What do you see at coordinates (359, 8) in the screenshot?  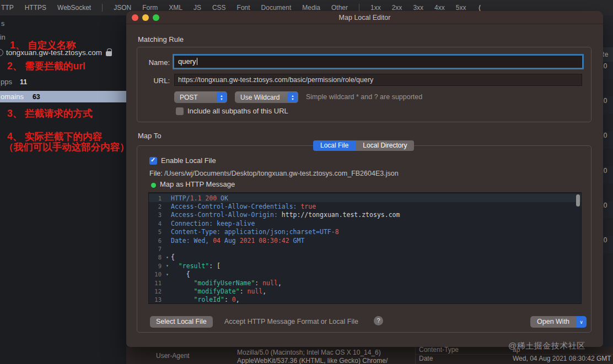 I see `tab-separator` at bounding box center [359, 8].